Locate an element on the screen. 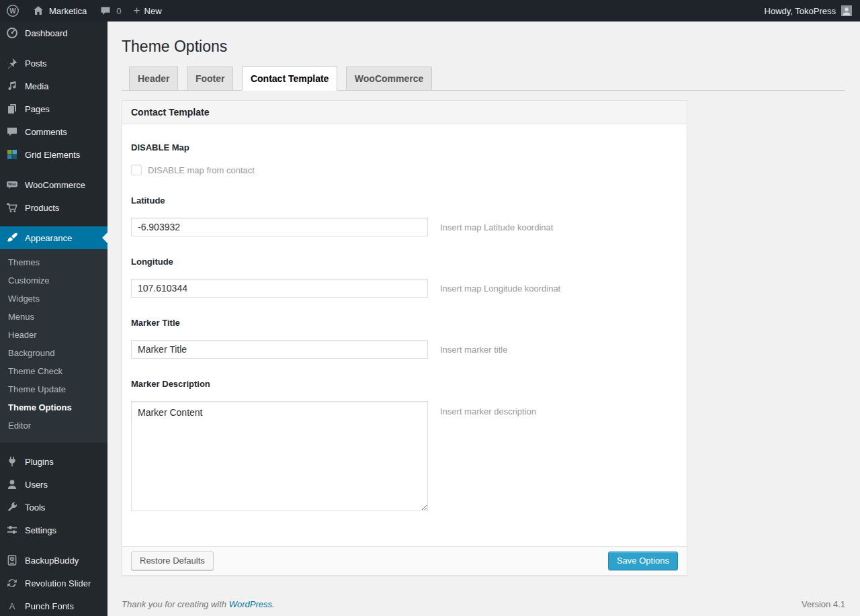 The width and height of the screenshot is (860, 616). users-icon is located at coordinates (12, 484).